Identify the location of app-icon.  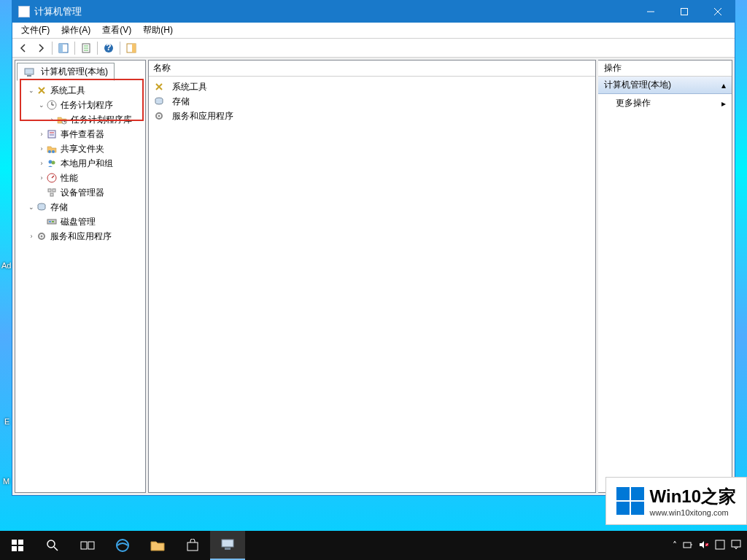
(24, 12).